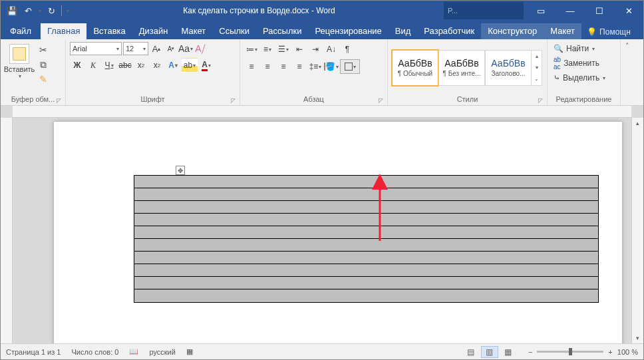 This screenshot has height=360, width=644. Describe the element at coordinates (156, 49) in the screenshot. I see `grow-font-icon: A▴` at that location.